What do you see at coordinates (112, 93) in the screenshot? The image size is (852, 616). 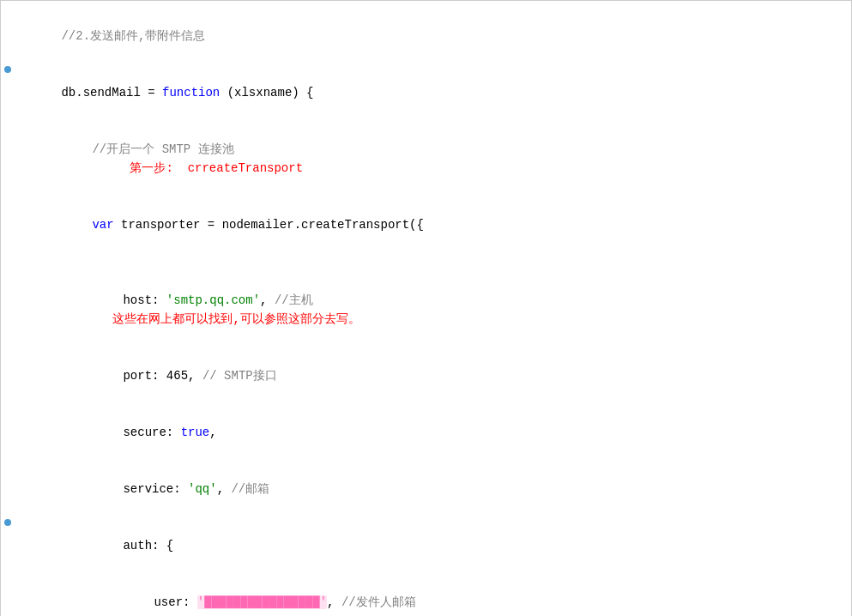 I see `code-text: db.sendMail =` at bounding box center [112, 93].